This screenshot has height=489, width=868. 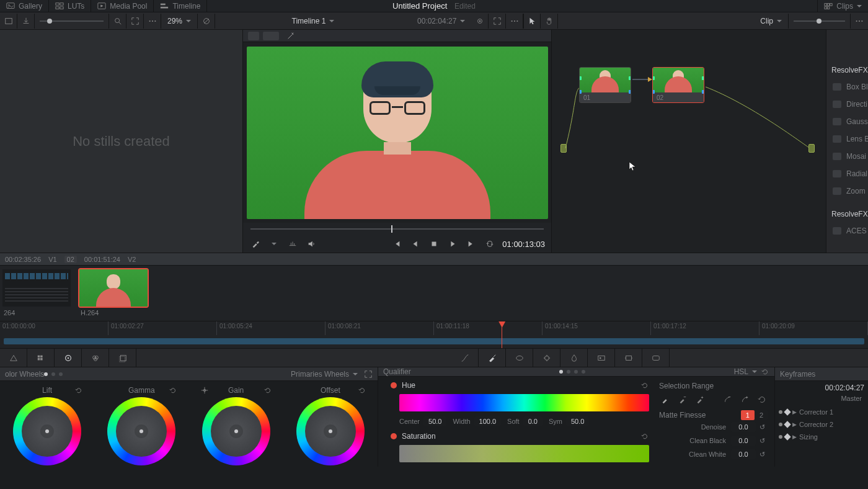 What do you see at coordinates (742, 372) in the screenshot?
I see `qualifier-mode-dropdown: HSL` at bounding box center [742, 372].